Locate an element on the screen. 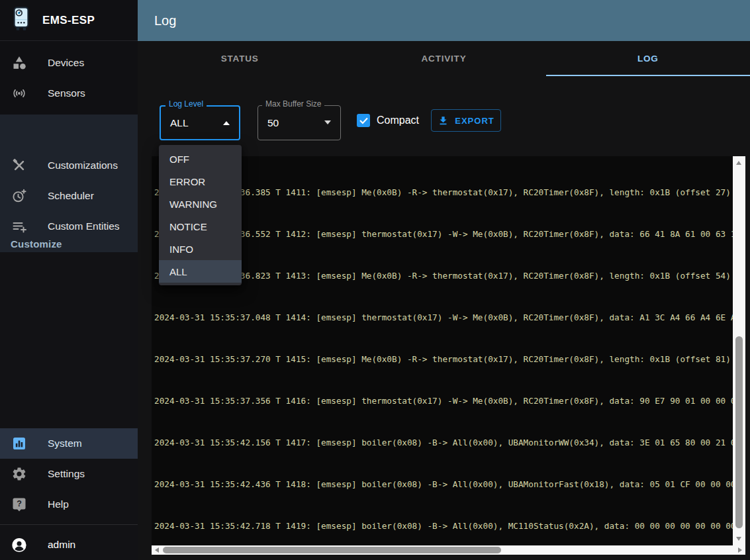 This screenshot has width=750, height=560. log-level-select: ALL is located at coordinates (200, 123).